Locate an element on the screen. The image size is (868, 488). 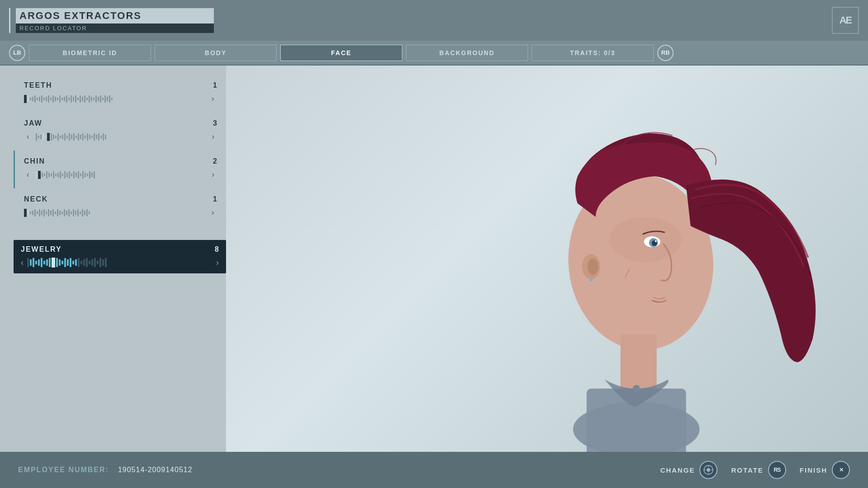
teeth-track is located at coordinates (114, 99).